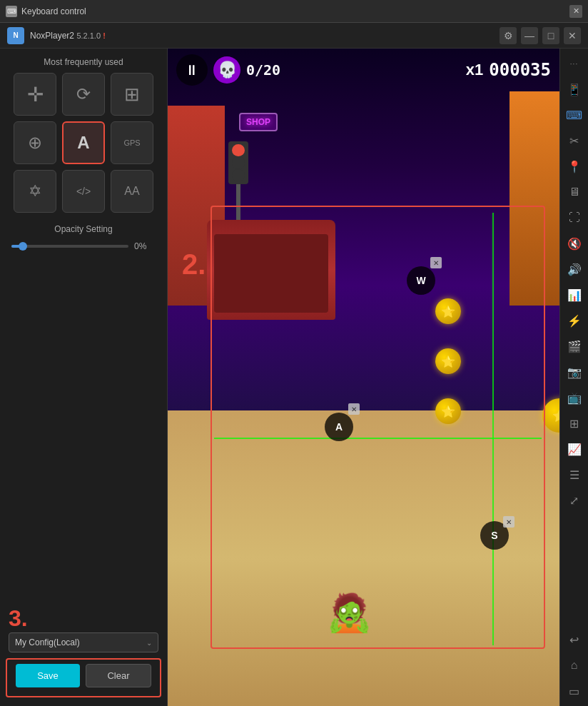 The width and height of the screenshot is (588, 706). What do you see at coordinates (48, 675) in the screenshot?
I see `save-button: Save` at bounding box center [48, 675].